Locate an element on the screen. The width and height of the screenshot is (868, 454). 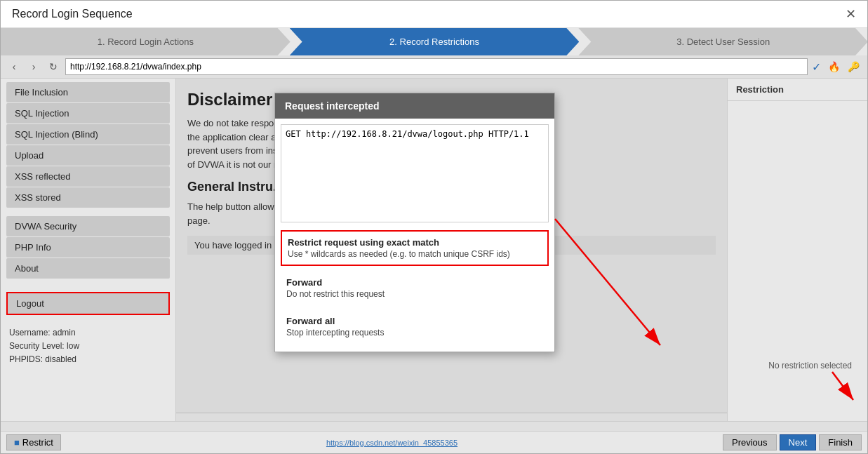
wizard-step-2: 2. Record Restrictions is located at coordinates (435, 42).